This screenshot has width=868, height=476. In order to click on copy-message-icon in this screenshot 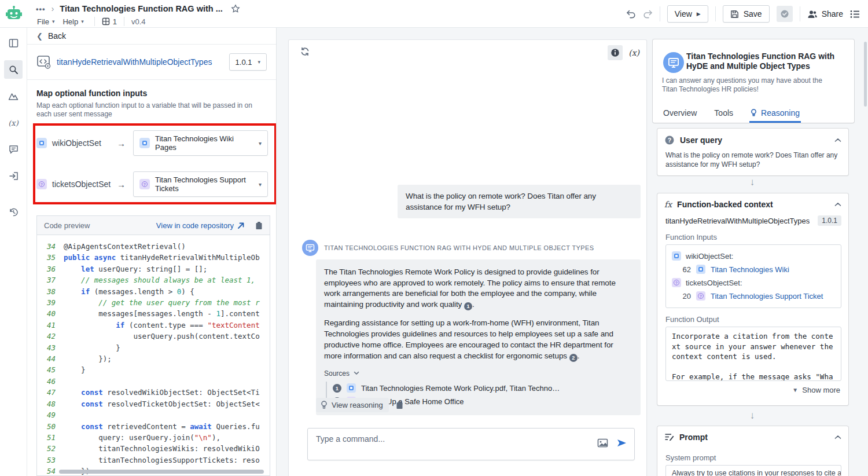, I will do `click(399, 405)`.